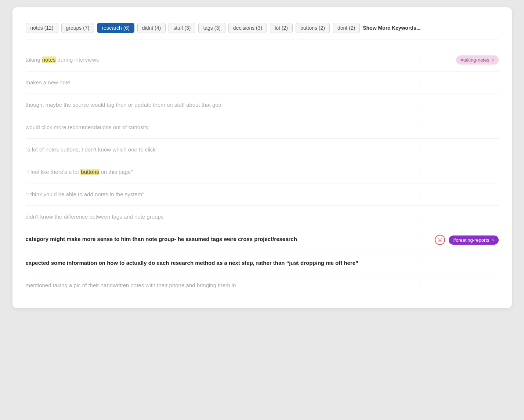 Image resolution: width=524 pixels, height=420 pixels. What do you see at coordinates (262, 172) in the screenshot?
I see `note-row: “I feel like there’s a lot buttons on th…` at bounding box center [262, 172].